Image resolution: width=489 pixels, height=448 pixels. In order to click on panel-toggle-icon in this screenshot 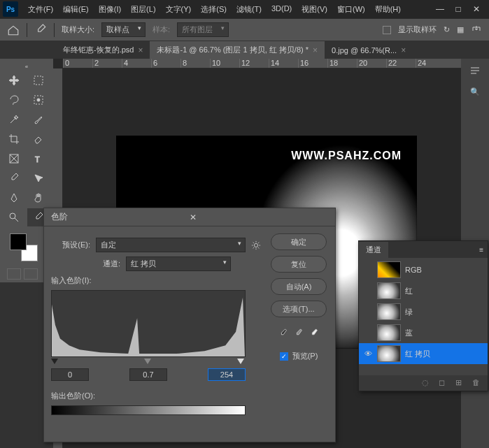, I will do `click(475, 71)`.